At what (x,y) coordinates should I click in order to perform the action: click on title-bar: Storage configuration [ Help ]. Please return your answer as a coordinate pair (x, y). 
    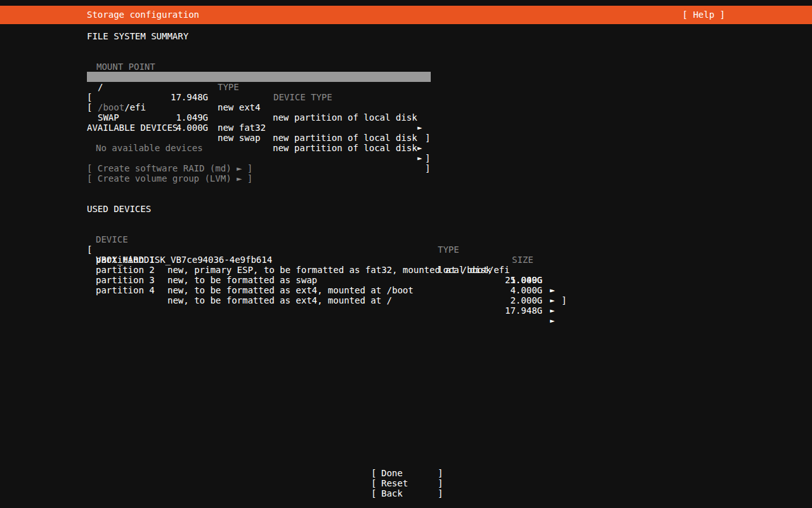
    Looking at the image, I should click on (406, 15).